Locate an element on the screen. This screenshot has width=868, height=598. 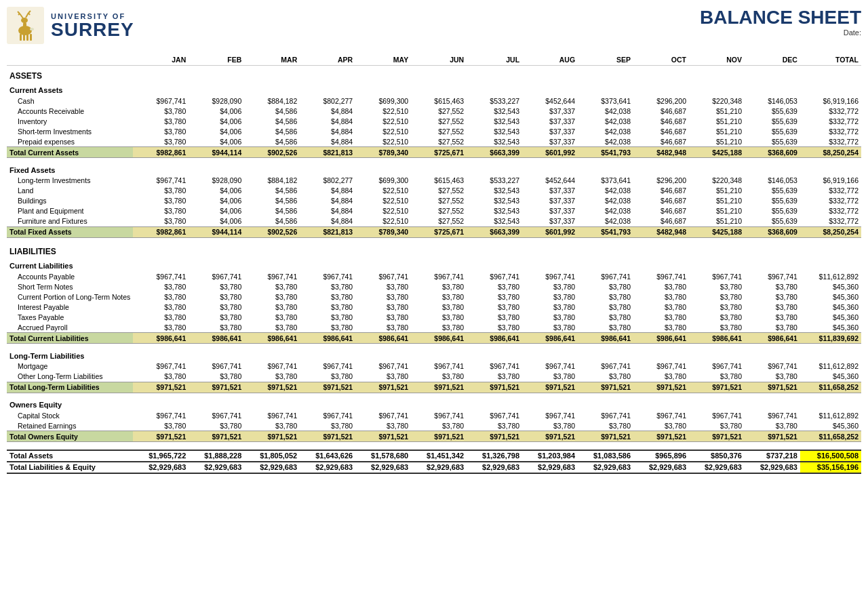
cell-value: $533,227 is located at coordinates (494, 180).